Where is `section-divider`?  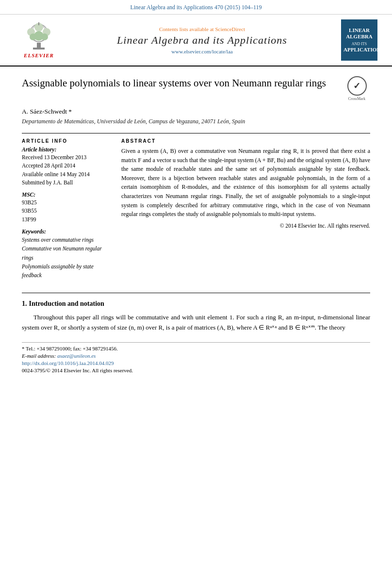
section-divider is located at coordinates (196, 293).